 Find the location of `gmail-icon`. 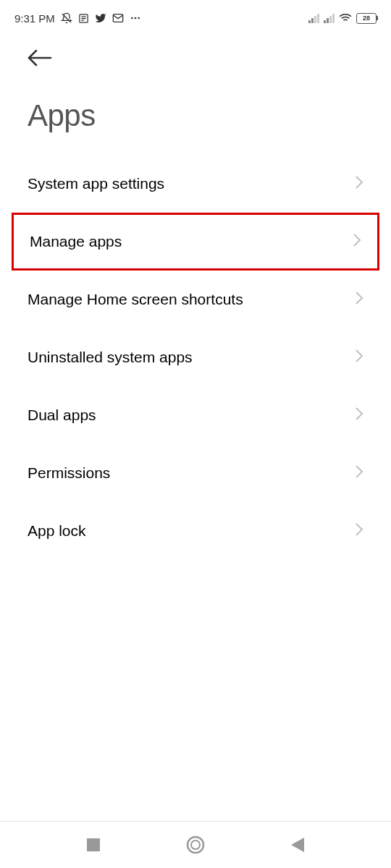

gmail-icon is located at coordinates (118, 18).